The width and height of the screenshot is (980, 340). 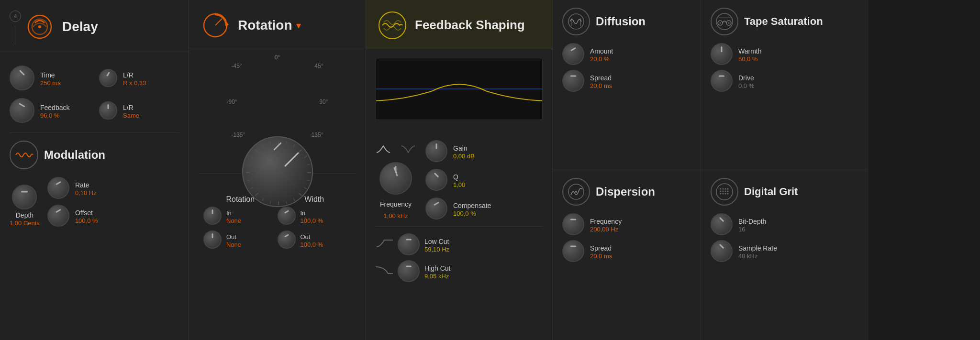 What do you see at coordinates (234, 240) in the screenshot?
I see `rotation-out-param: Out None` at bounding box center [234, 240].